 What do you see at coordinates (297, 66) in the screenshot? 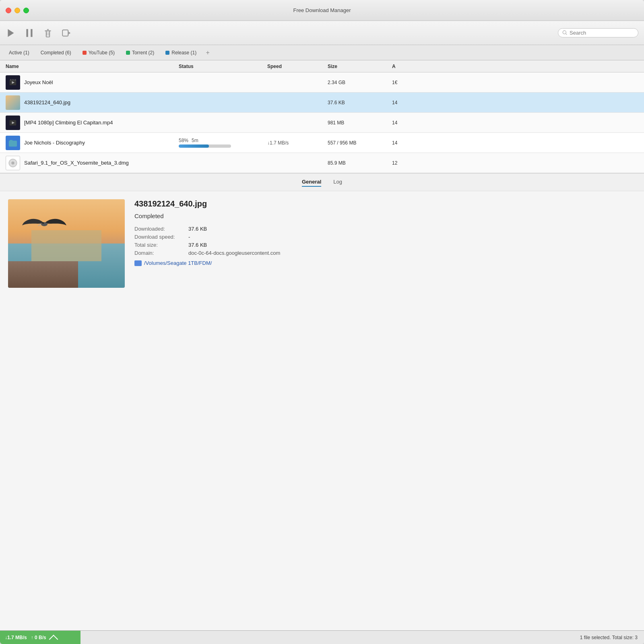
I see `header-speed: Speed` at bounding box center [297, 66].